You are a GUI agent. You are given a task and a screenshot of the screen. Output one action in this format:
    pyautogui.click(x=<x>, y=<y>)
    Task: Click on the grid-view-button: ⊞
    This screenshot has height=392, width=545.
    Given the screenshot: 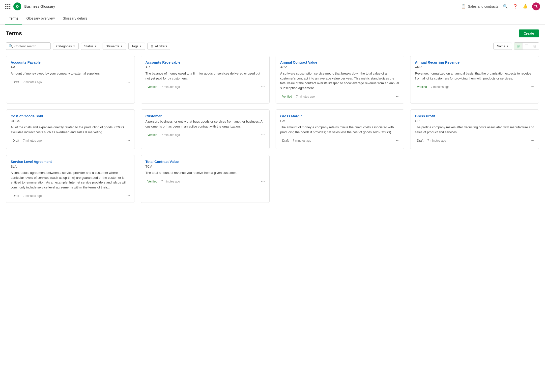 What is the action you would take?
    pyautogui.click(x=518, y=46)
    